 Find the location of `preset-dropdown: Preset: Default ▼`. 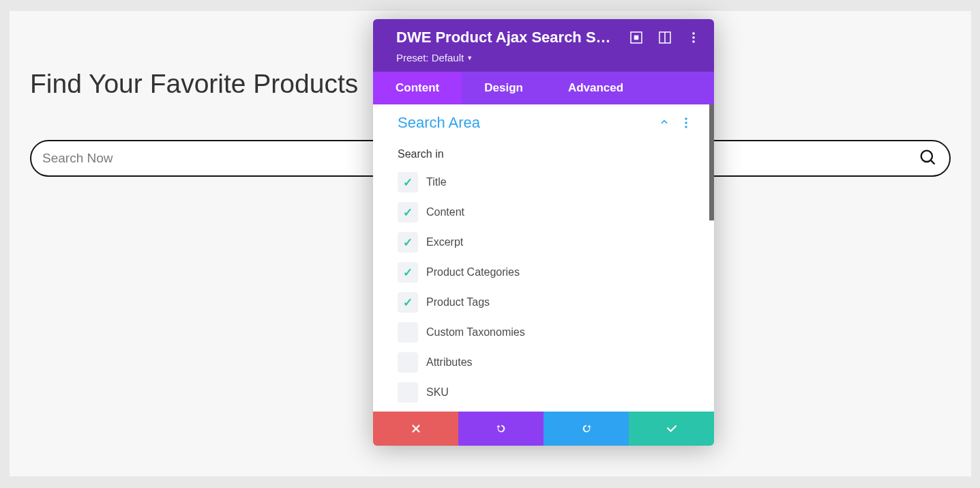

preset-dropdown: Preset: Default ▼ is located at coordinates (548, 57).